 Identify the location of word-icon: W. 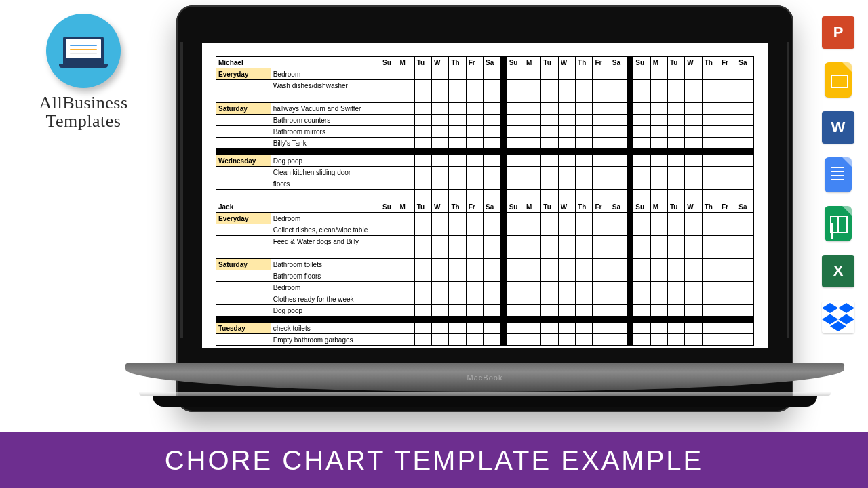
(838, 127).